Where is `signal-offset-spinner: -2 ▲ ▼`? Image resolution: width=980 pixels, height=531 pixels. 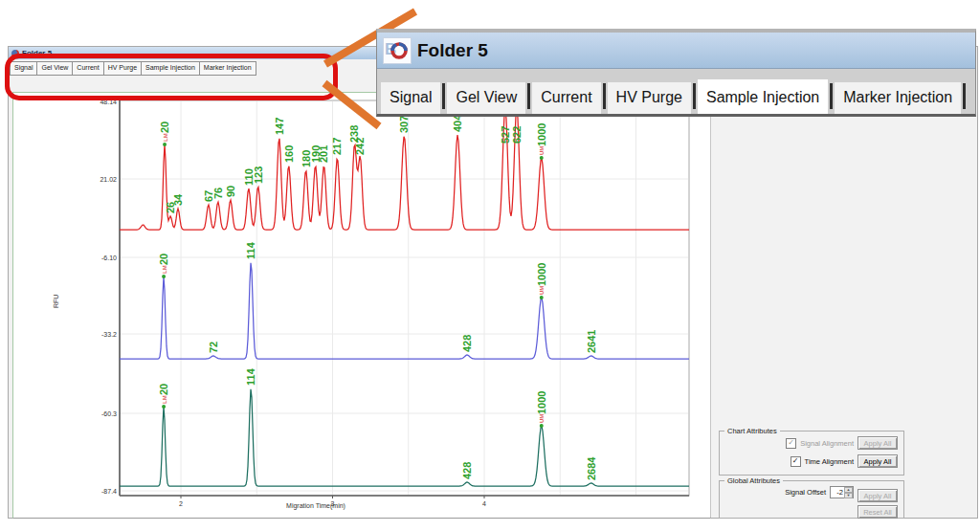
signal-offset-spinner: -2 ▲ ▼ is located at coordinates (842, 492).